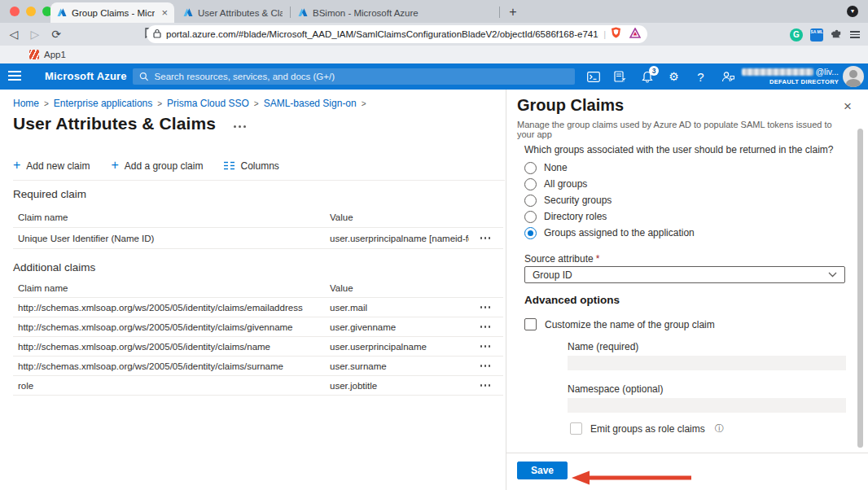 This screenshot has height=490, width=868. Describe the element at coordinates (56, 34) in the screenshot. I see `reload-icon: ⟳` at that location.